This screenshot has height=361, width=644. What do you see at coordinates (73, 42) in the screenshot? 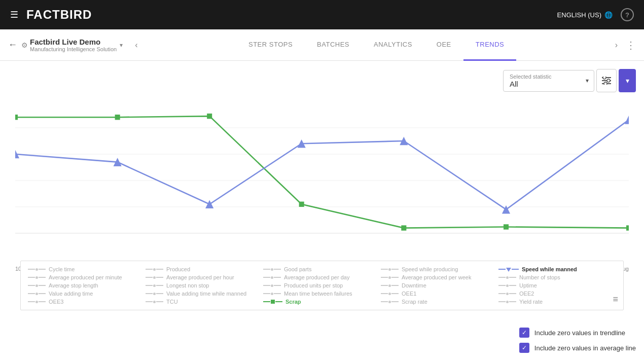
I see `workspace-name: Factbird Live Demo` at bounding box center [73, 42].